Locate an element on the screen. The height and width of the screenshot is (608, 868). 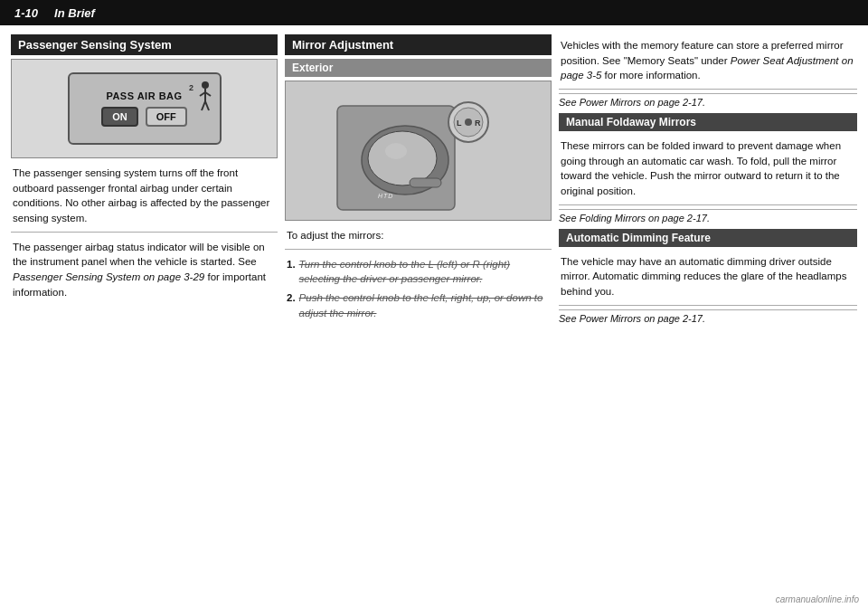
mirror-svg: L R HTD is located at coordinates (419, 151).